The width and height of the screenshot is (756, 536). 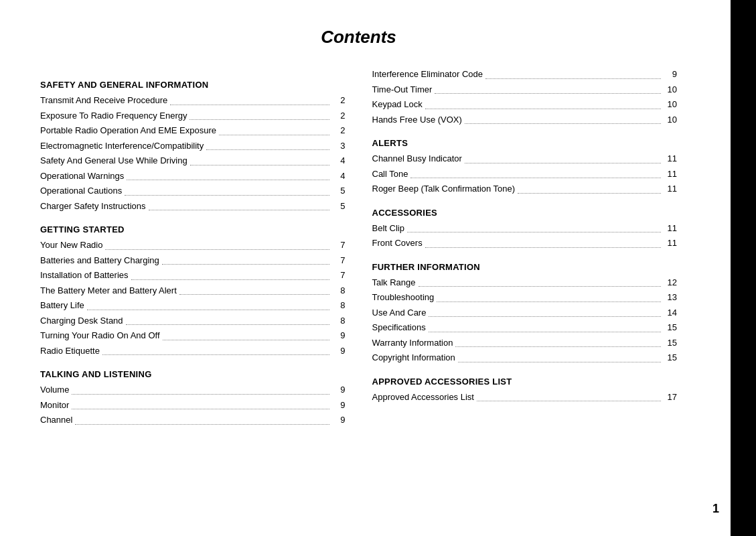 I want to click on toc-label: Charging Desk Stand, so click(x=82, y=321).